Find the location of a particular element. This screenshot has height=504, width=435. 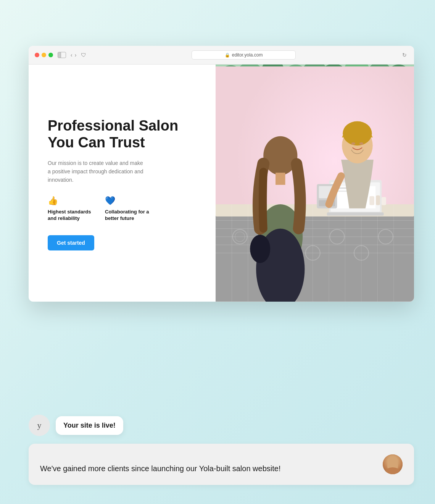

testimonial-bubble: We've gained more clients since launchin… is located at coordinates (221, 464).